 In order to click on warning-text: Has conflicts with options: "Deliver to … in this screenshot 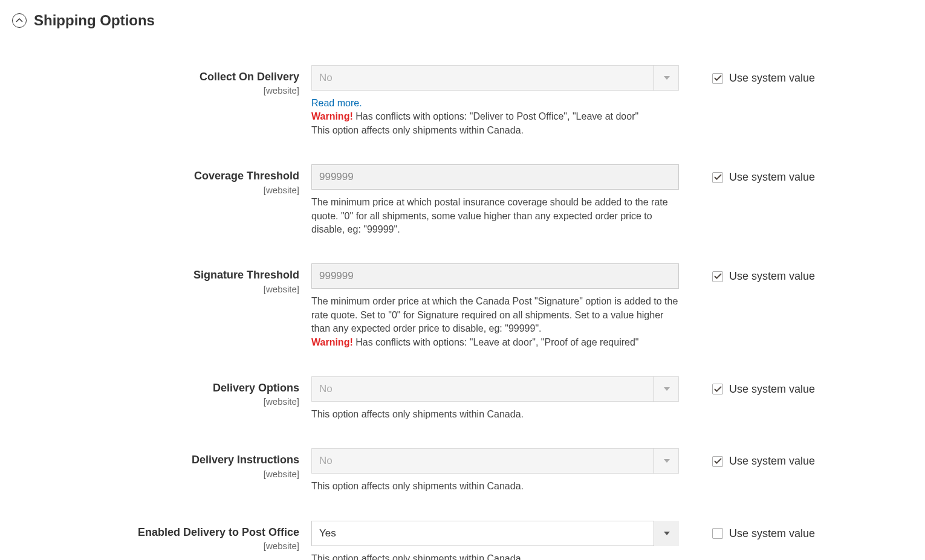, I will do `click(496, 116)`.